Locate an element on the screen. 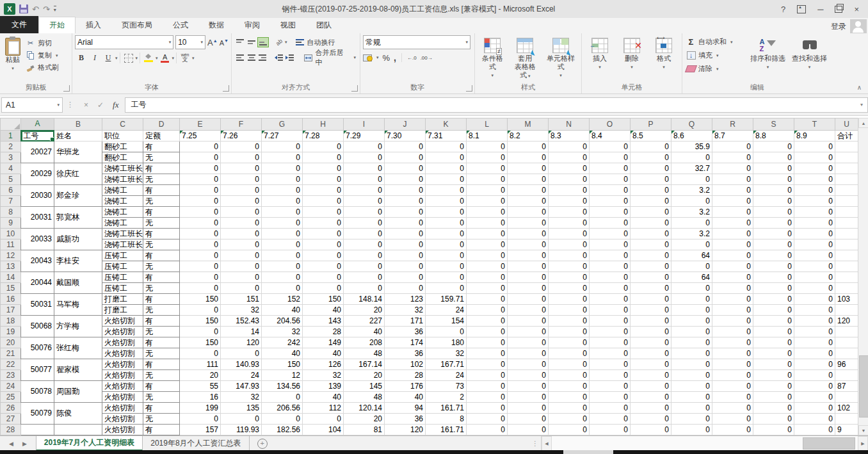 Image resolution: width=868 pixels, height=454 pixels. sort-filter-button: AZ 排序和筛选 ▾ is located at coordinates (768, 54).